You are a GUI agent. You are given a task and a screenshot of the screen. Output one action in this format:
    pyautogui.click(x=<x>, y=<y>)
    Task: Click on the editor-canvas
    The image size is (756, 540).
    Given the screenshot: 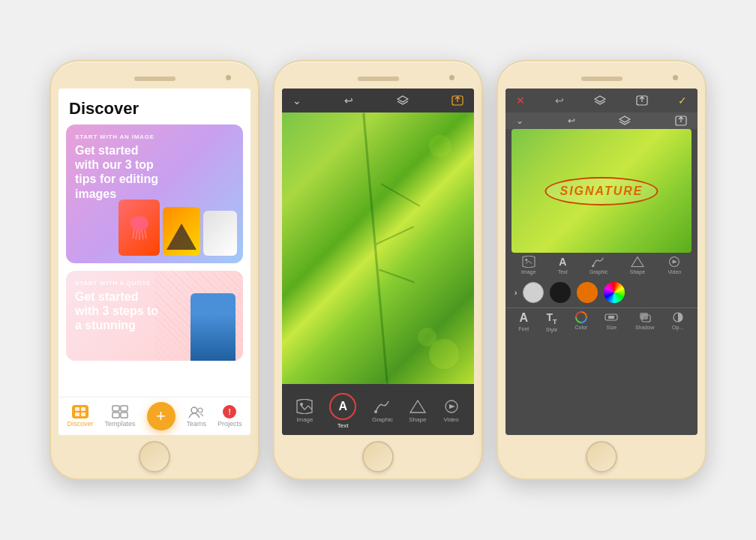 What is the action you would take?
    pyautogui.click(x=378, y=248)
    